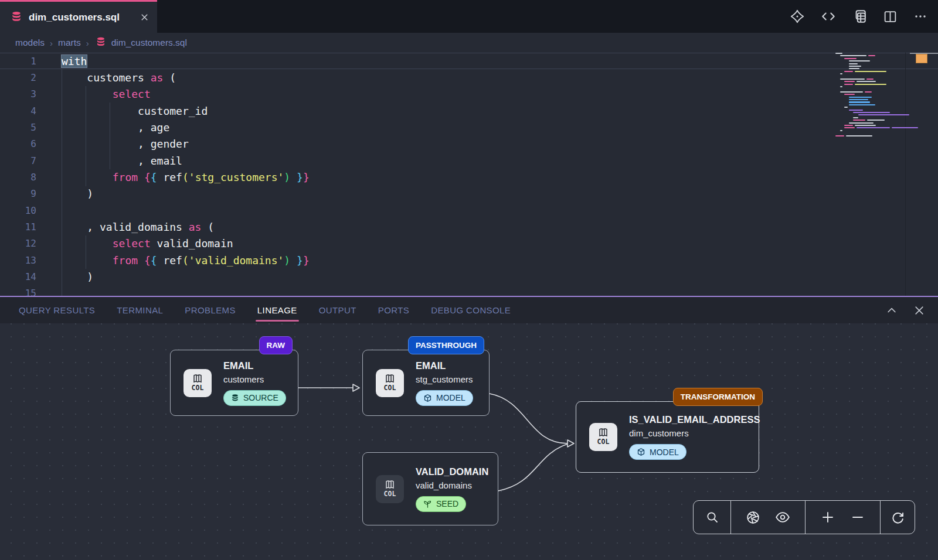 The width and height of the screenshot is (938, 560). I want to click on code-token: {, so click(154, 260).